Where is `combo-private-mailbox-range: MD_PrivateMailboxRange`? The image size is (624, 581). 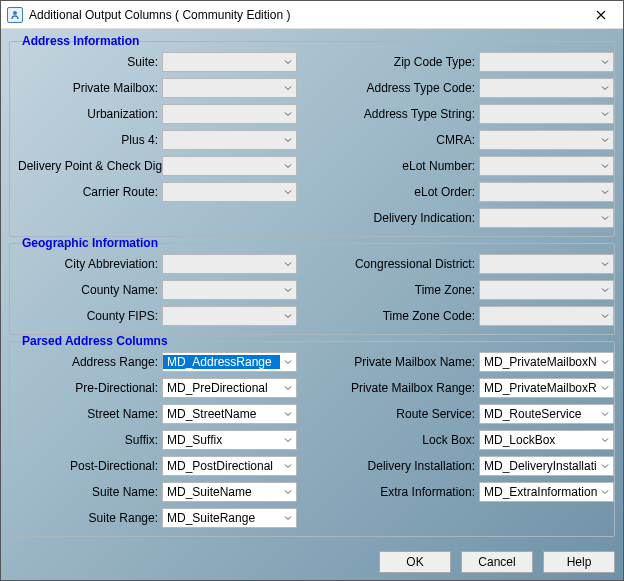 combo-private-mailbox-range: MD_PrivateMailboxRange is located at coordinates (546, 388).